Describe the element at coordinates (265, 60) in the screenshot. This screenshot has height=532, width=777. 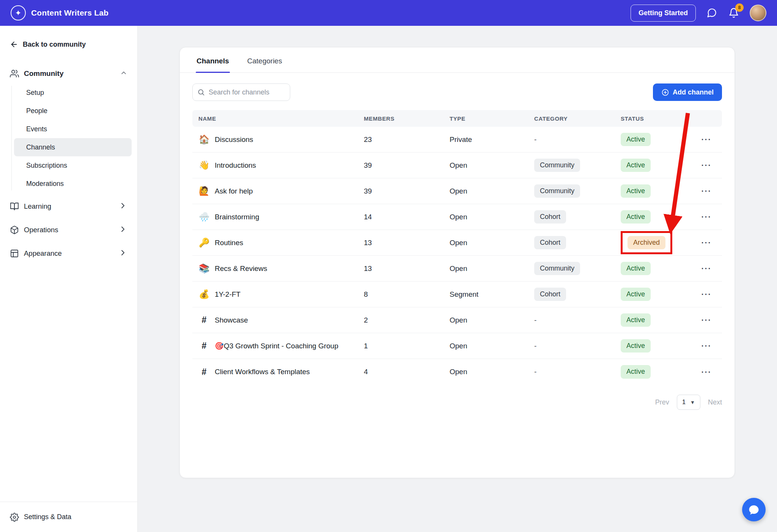
I see `tab-categories: Categories` at that location.